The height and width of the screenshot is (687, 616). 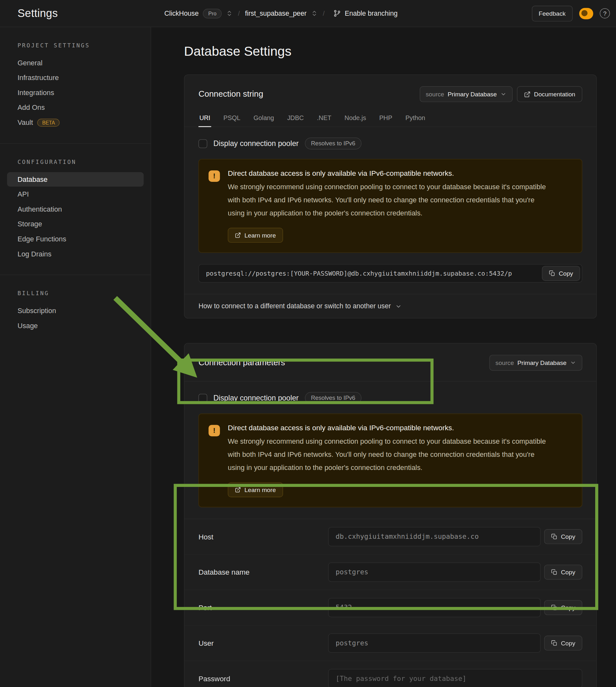 I want to click on copy-uri-button: Copy, so click(x=561, y=273).